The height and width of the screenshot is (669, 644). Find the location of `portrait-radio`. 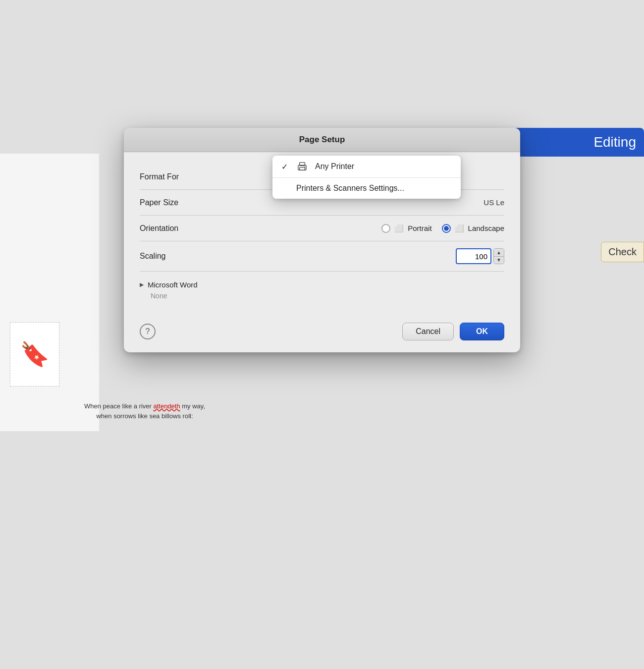

portrait-radio is located at coordinates (386, 228).